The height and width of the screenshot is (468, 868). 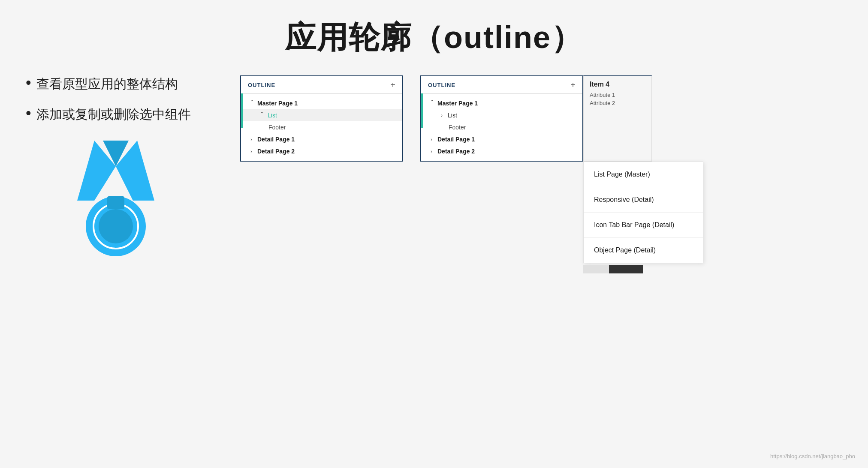 I want to click on attr-attribute-1: Attribute 1, so click(x=618, y=95).